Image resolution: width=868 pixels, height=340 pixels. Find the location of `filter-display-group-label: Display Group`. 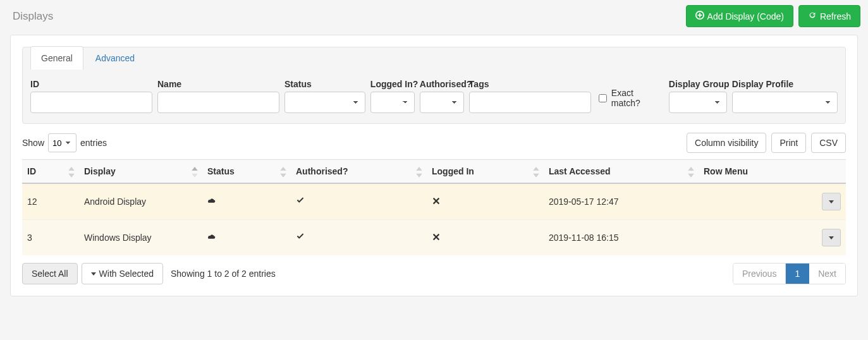

filter-display-group-label: Display Group is located at coordinates (698, 84).